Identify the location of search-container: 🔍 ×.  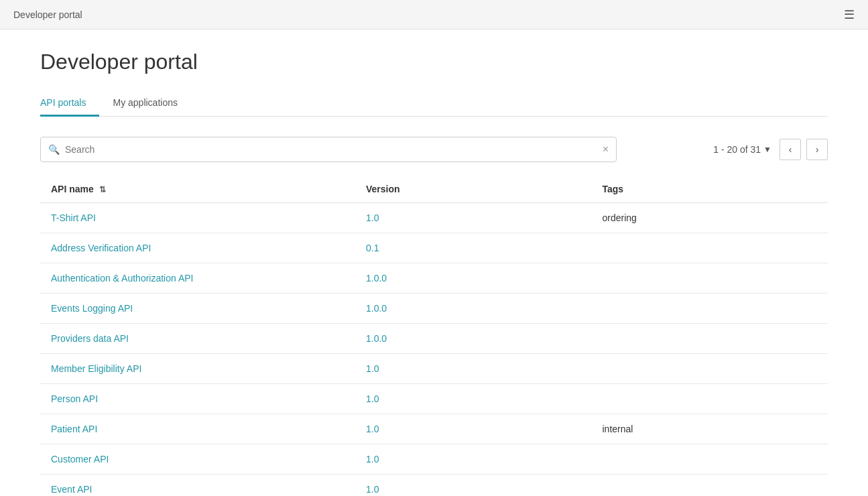
(328, 149).